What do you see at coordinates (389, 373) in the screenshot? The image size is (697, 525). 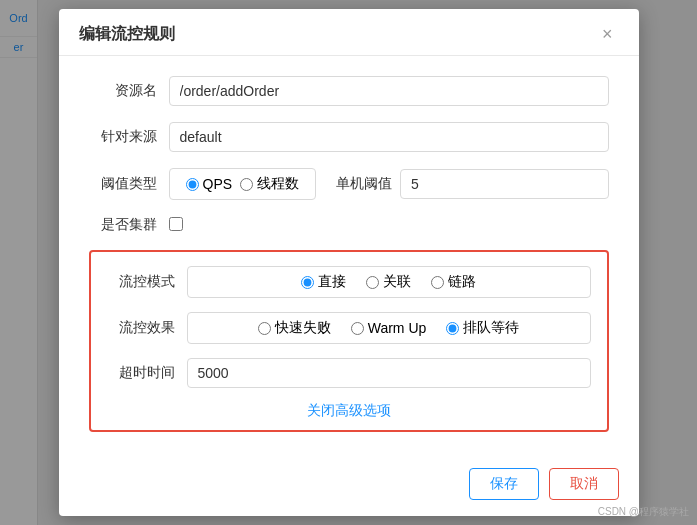 I see `timeout-input` at bounding box center [389, 373].